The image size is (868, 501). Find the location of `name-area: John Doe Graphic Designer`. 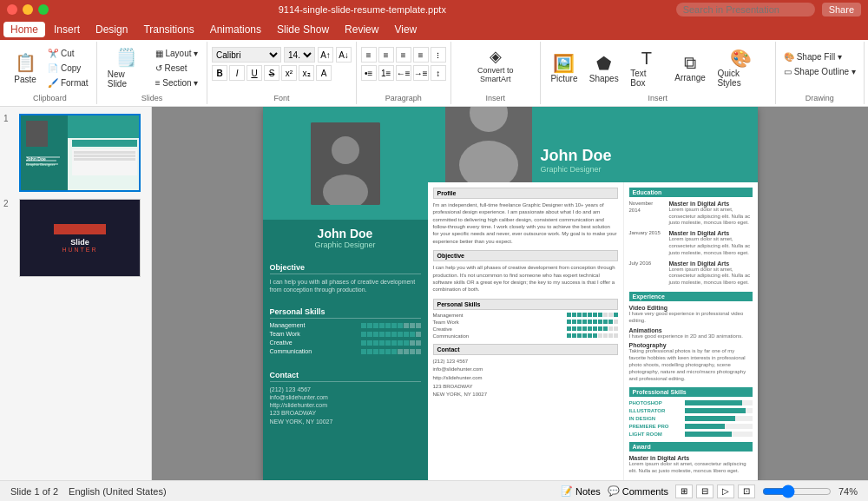

name-area: John Doe Graphic Designer is located at coordinates (345, 238).